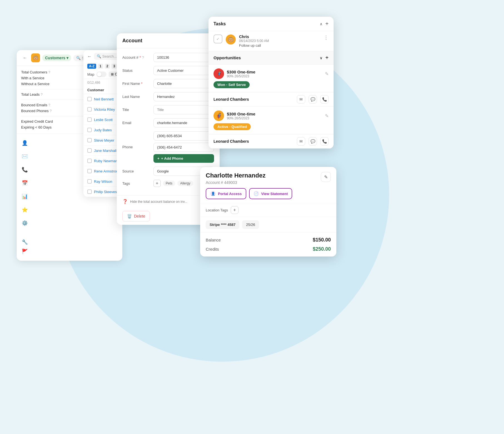 The width and height of the screenshot is (504, 434). I want to click on sidebar-icon-email: ✉️, so click(25, 156).